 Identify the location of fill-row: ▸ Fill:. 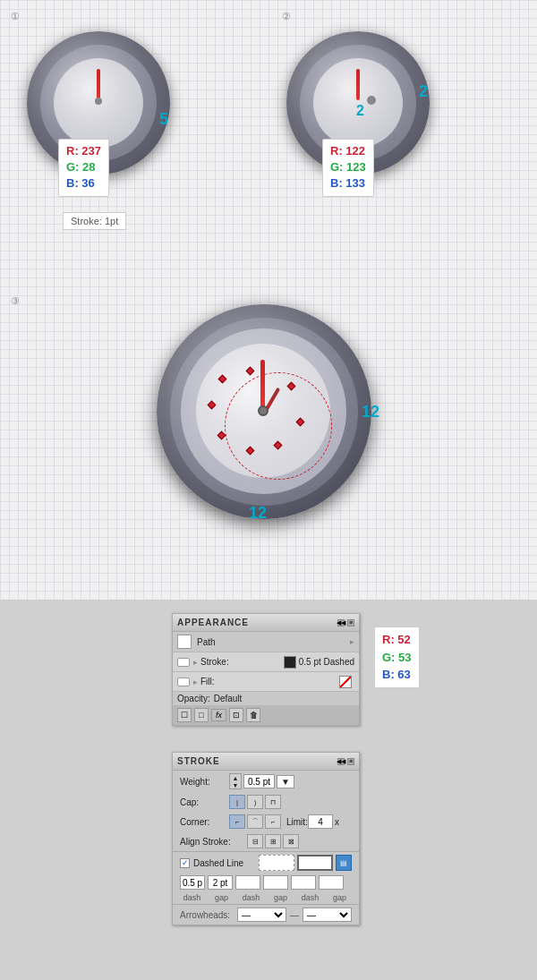
(266, 682).